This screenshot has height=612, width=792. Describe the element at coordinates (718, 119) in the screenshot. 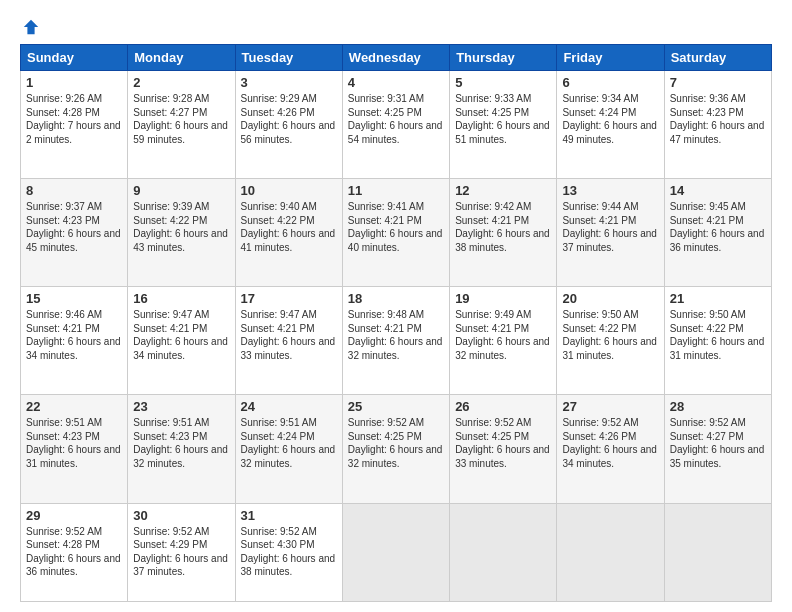

I see `day-info: Sunrise: 9:36 AMSunset: 4:23 PMDaylight:…` at that location.